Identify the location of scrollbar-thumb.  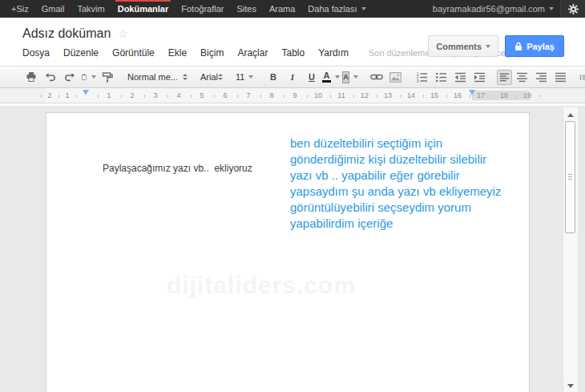
(571, 177).